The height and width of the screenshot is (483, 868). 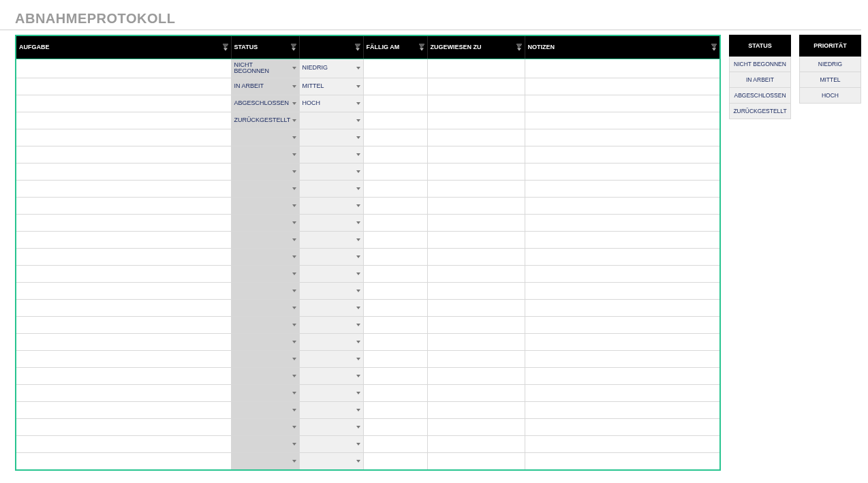 I want to click on cell-priority: HOCH, so click(x=331, y=104).